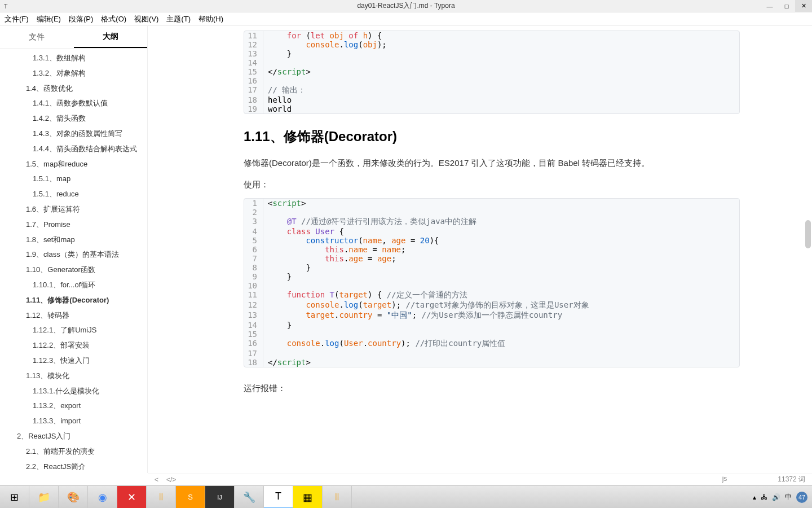 The image size is (812, 508). I want to click on outline-item: 1.3.1、数组解构, so click(73, 59).